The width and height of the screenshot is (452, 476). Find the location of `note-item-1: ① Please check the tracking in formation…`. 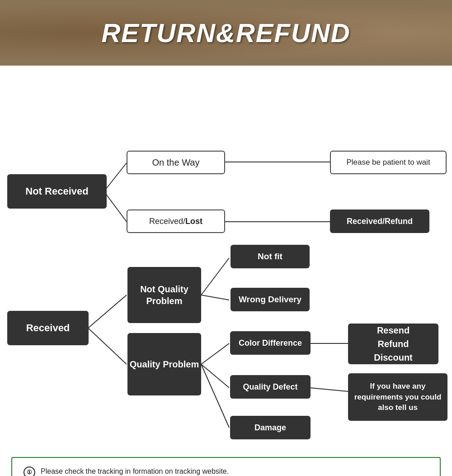

note-item-1: ① Please check the tracking in formation… is located at coordinates (226, 471).